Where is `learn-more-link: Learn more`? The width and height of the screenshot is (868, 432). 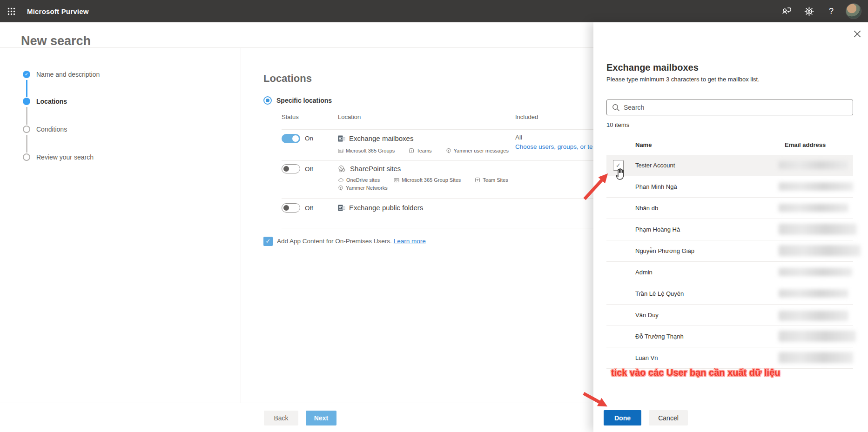 learn-more-link: Learn more is located at coordinates (410, 241).